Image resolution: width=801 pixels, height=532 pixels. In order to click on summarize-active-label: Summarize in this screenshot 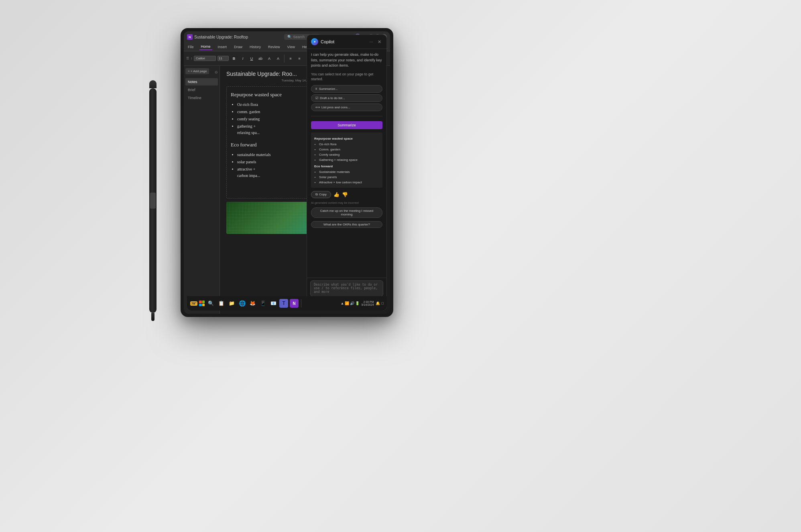, I will do `click(347, 125)`.